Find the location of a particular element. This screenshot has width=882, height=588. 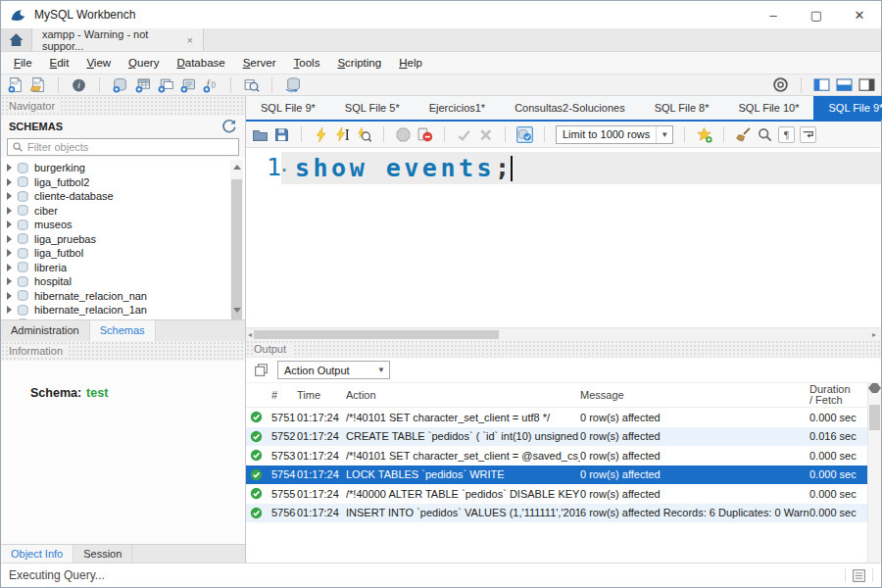

minimize-button: – is located at coordinates (773, 15).